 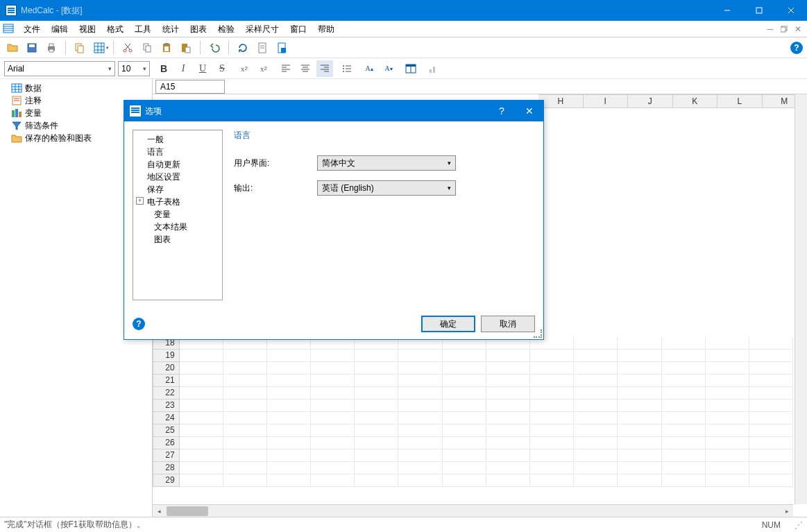 What do you see at coordinates (214, 48) in the screenshot?
I see `undo-button` at bounding box center [214, 48].